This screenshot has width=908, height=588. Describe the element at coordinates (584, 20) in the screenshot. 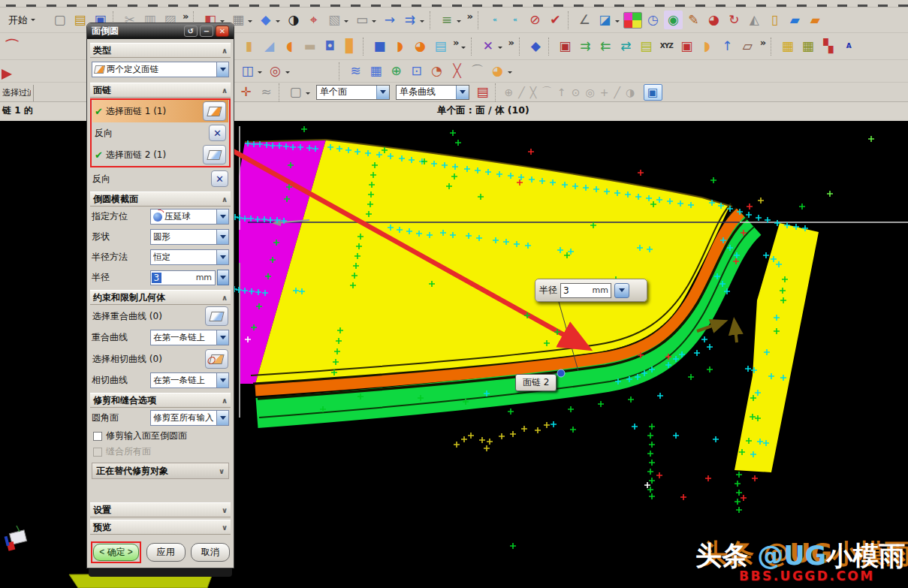

I see `measure-icon: ∠` at that location.